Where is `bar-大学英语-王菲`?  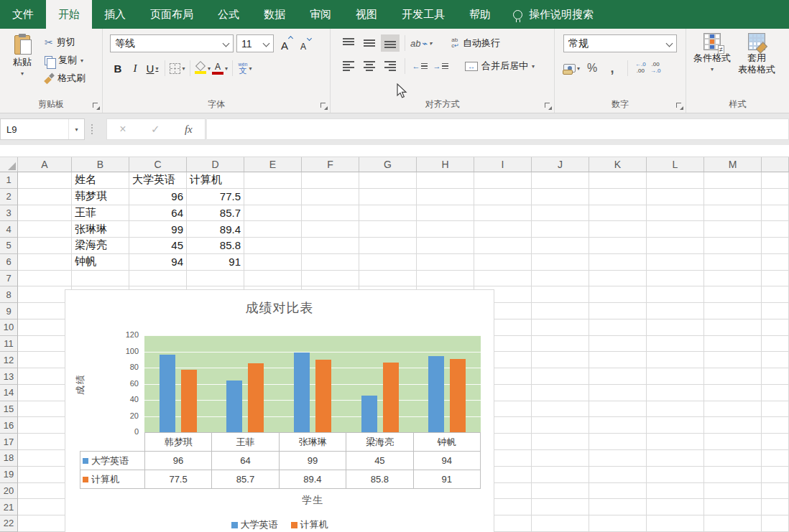
bar-大学英语-王菲 is located at coordinates (234, 406).